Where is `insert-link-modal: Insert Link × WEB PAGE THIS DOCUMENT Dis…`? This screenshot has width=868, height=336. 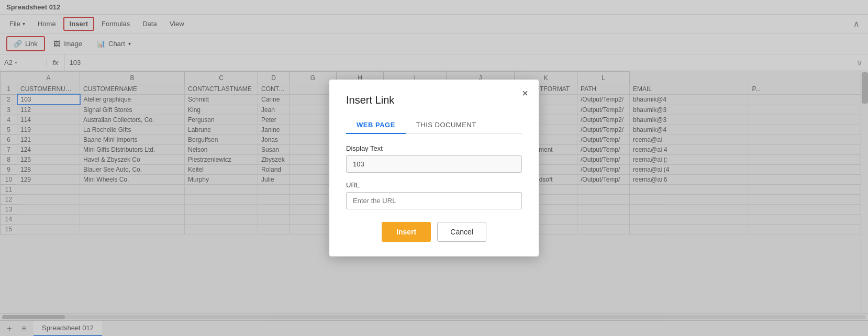
insert-link-modal: Insert Link × WEB PAGE THIS DOCUMENT Dis… is located at coordinates (434, 168).